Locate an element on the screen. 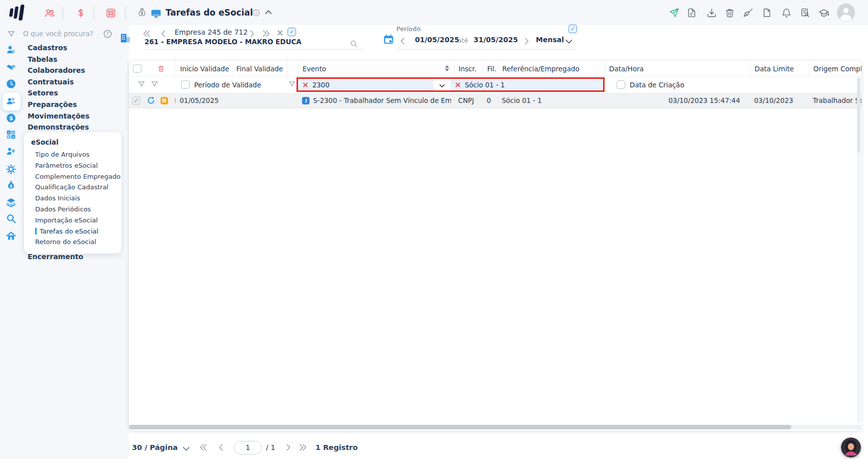 This screenshot has height=459, width=868. referencia-filter-input: × Sócio 01 - 1 is located at coordinates (527, 84).